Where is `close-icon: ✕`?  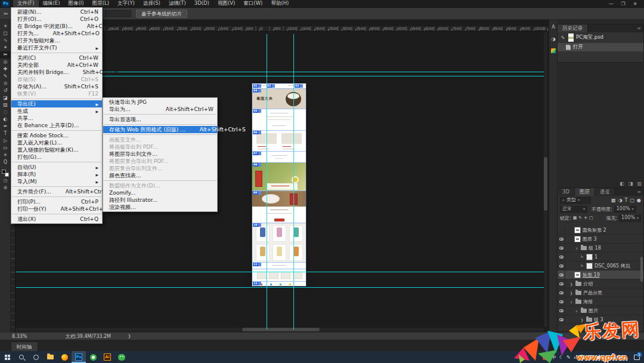
close-icon: ✕ is located at coordinates (635, 4).